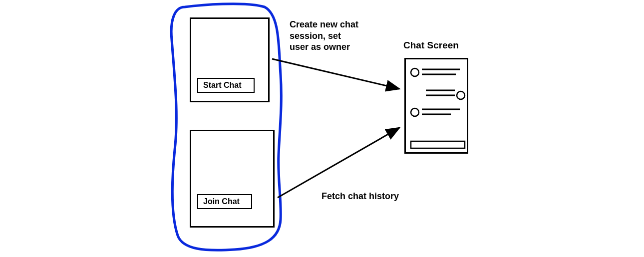 The image size is (644, 257). I want to click on annotation-fetch: Fetch chat history, so click(376, 197).